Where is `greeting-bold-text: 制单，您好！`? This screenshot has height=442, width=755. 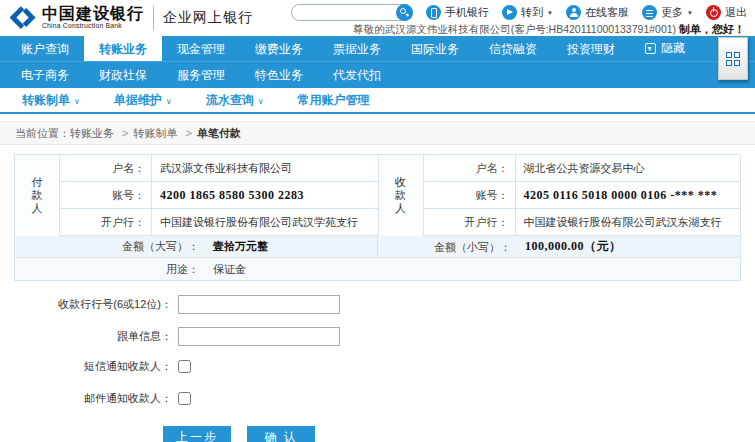 greeting-bold-text: 制单，您好！ is located at coordinates (712, 29).